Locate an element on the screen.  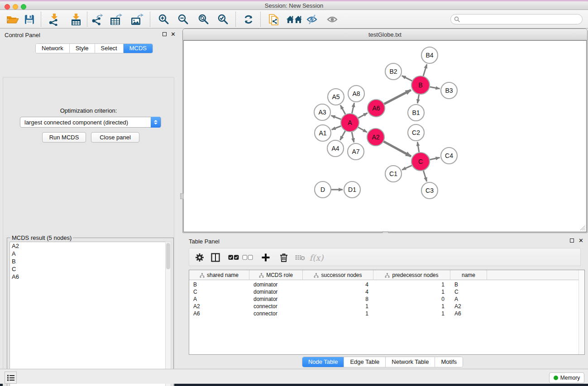
tab-motifs: Motifs is located at coordinates (449, 362).